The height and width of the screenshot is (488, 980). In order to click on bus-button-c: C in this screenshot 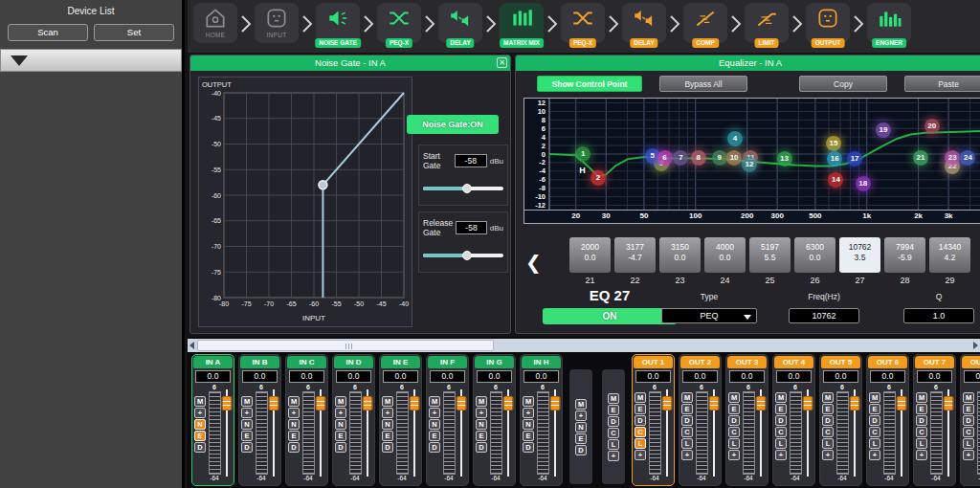, I will do `click(613, 433)`.